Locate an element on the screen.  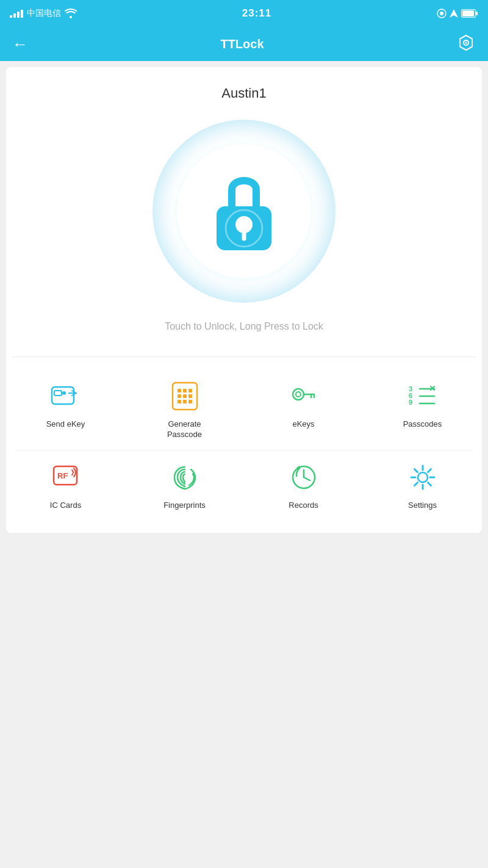
status-left: 中国电信 is located at coordinates (43, 13).